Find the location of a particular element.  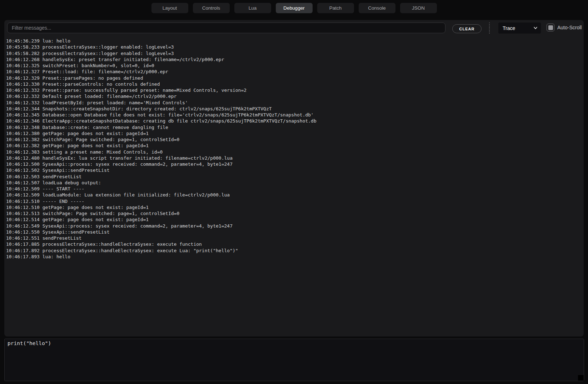

log-line: 10:46:12.332 Default preset loaded: file… is located at coordinates (294, 96).